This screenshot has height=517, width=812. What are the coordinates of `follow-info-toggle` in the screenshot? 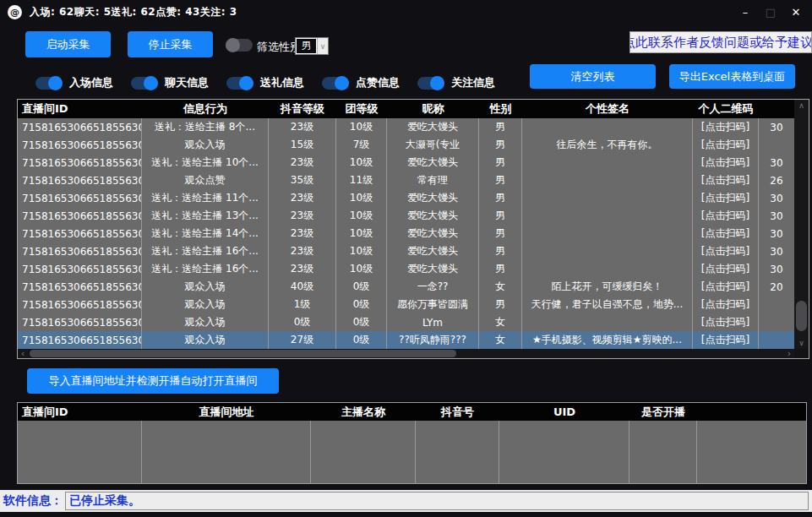 It's located at (431, 83).